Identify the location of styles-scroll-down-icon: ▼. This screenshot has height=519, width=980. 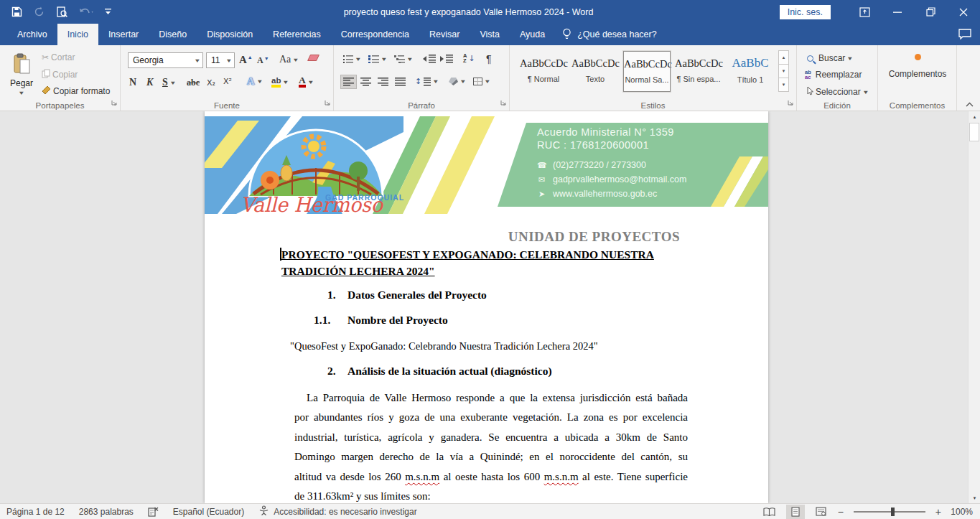
(784, 71).